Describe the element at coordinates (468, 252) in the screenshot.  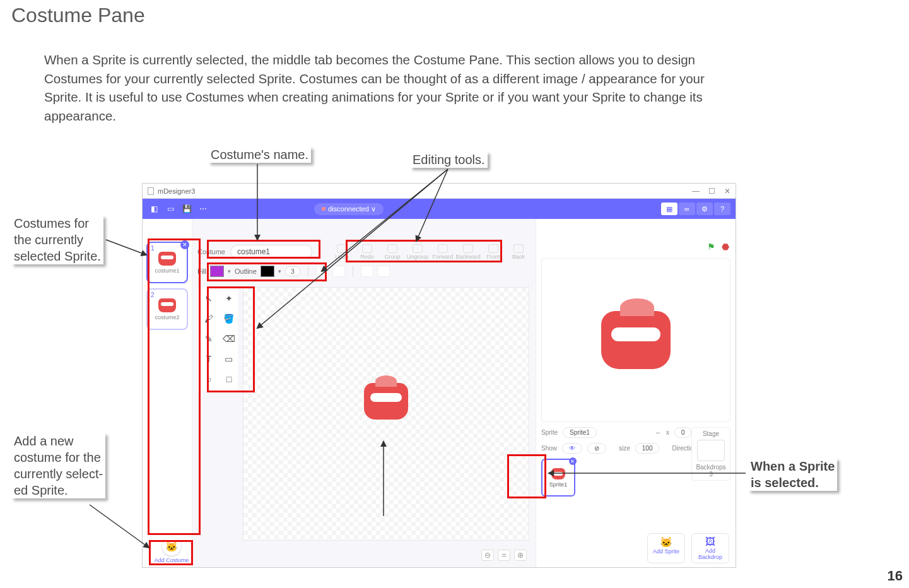
I see `tool-backward: Backward` at that location.